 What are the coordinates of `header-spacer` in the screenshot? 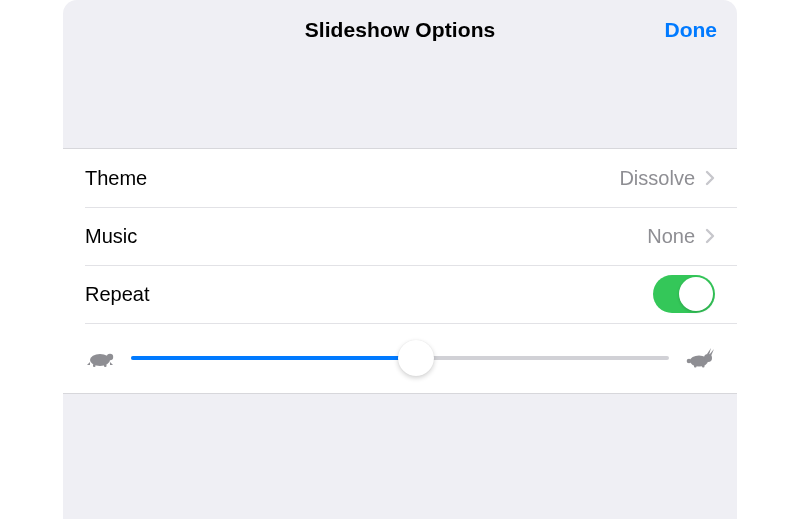 It's located at (400, 104).